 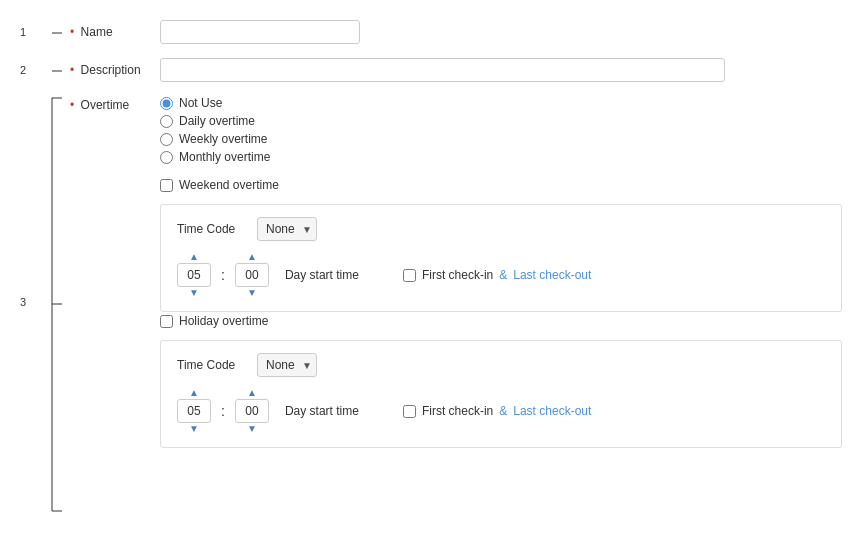 What do you see at coordinates (252, 293) in the screenshot?
I see `weekend-minute-down-button: ▼` at bounding box center [252, 293].